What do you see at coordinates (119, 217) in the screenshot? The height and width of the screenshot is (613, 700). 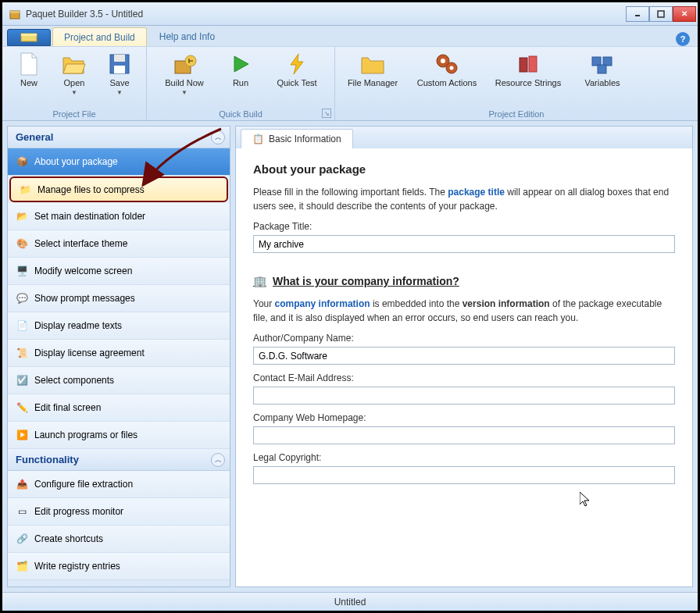 I see `nav-destination-folder: 📂Set main destination folder` at bounding box center [119, 217].